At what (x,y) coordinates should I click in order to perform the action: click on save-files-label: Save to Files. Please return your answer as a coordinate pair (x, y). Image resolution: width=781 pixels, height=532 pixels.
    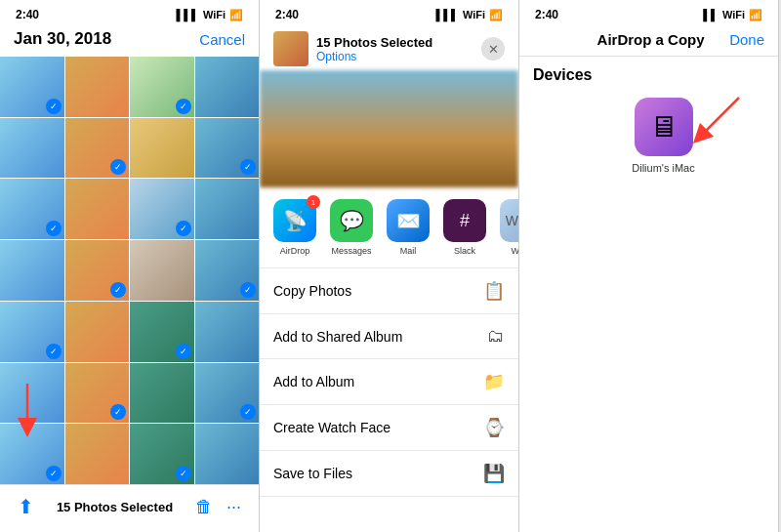
    Looking at the image, I should click on (312, 473).